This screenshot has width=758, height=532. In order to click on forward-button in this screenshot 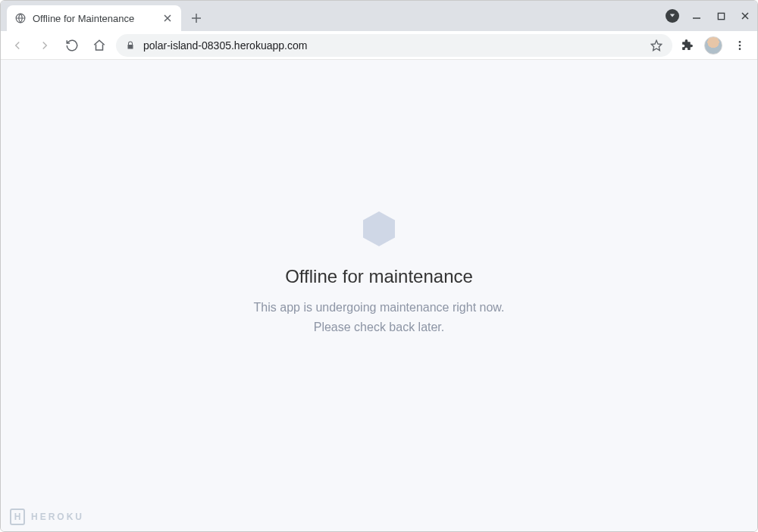, I will do `click(45, 45)`.